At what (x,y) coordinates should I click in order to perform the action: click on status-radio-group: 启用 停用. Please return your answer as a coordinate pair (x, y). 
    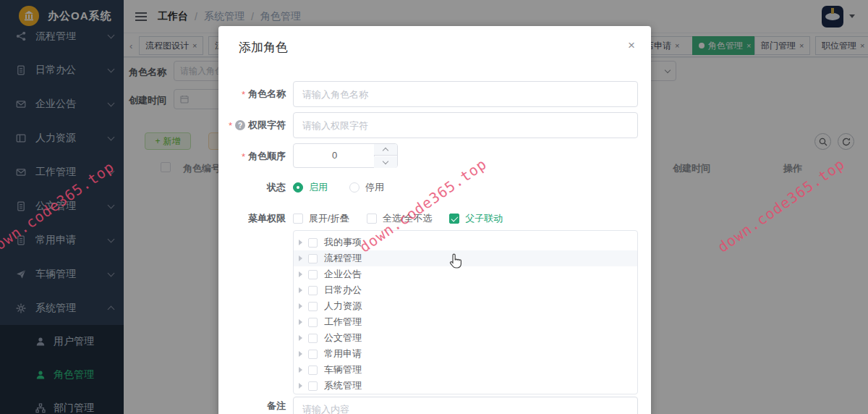
    Looking at the image, I should click on (339, 187).